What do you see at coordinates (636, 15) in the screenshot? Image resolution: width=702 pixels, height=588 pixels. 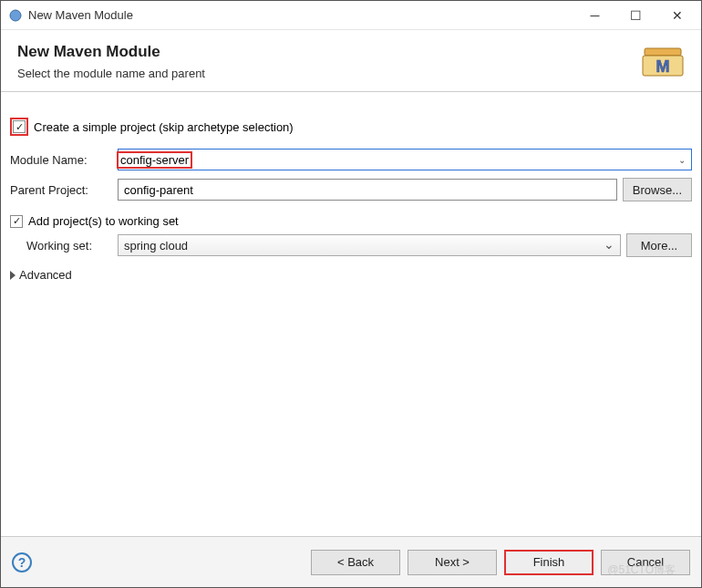 I see `maximize-button: ☐` at bounding box center [636, 15].